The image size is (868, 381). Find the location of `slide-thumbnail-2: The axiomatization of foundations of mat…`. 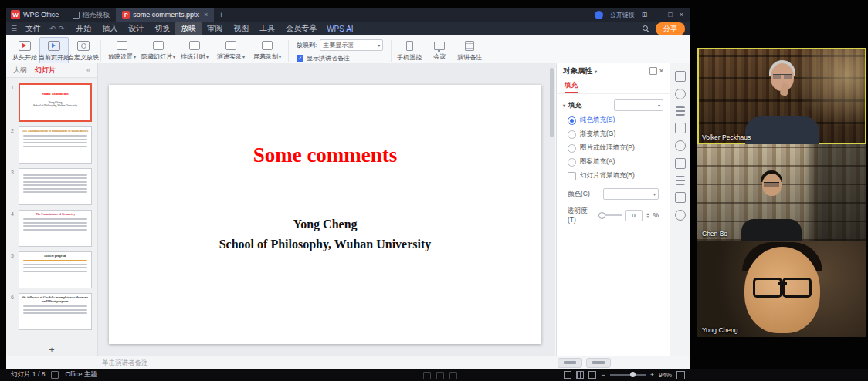

slide-thumbnail-2: The axiomatization of foundations of mat… is located at coordinates (56, 145).